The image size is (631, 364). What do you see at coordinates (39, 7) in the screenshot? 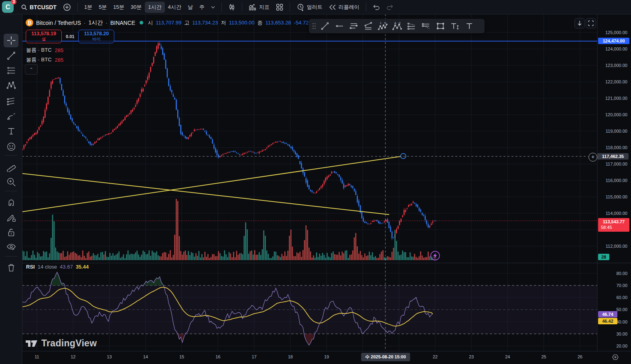
I see `symbol-search-button: BTCUSDT` at bounding box center [39, 7].